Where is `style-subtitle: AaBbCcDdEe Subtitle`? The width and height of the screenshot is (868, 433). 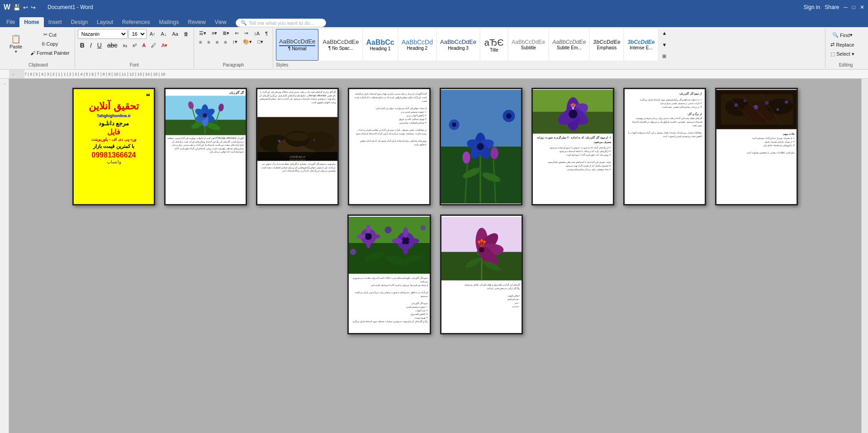 style-subtitle: AaBbCcDdEe Subtitle is located at coordinates (528, 45).